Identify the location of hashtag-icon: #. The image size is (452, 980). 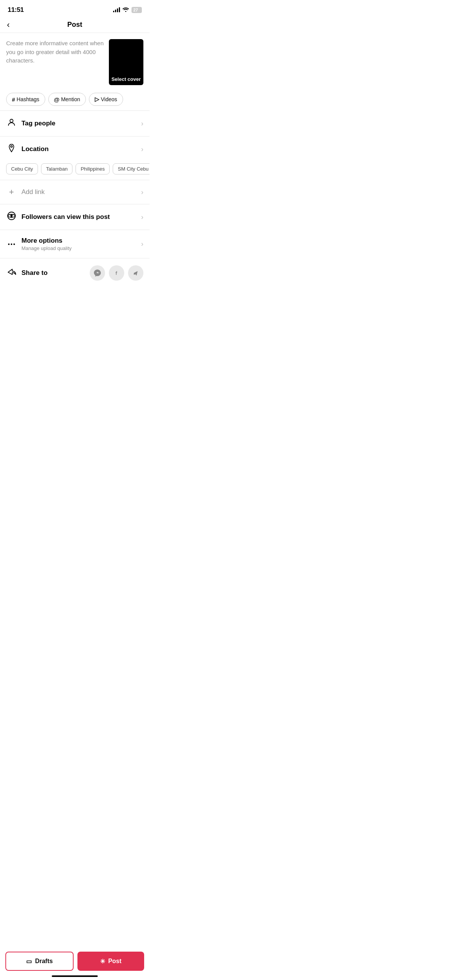
(13, 100).